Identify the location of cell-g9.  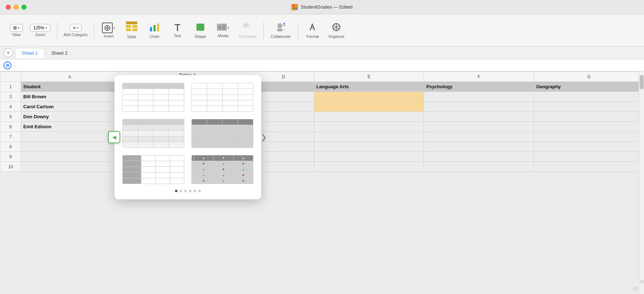
(589, 157).